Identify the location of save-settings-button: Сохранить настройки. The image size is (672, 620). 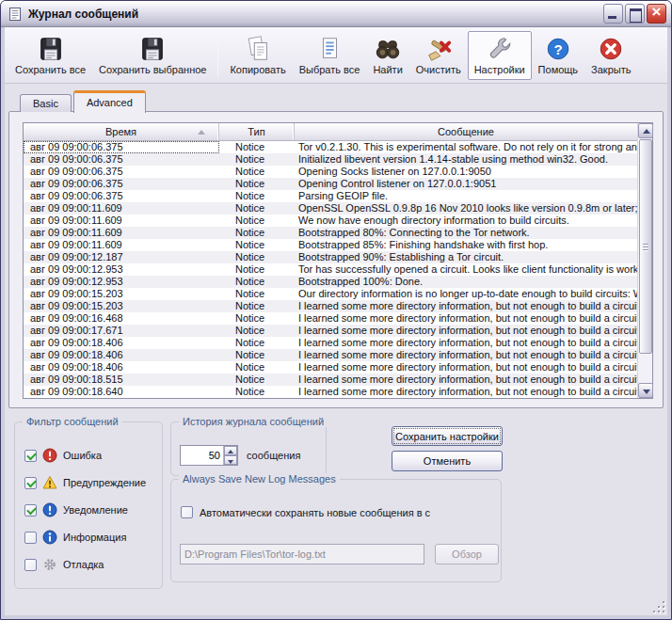
(447, 437).